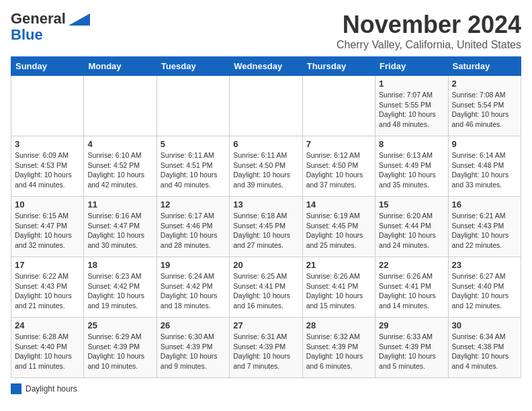 The width and height of the screenshot is (532, 411). What do you see at coordinates (266, 291) in the screenshot?
I see `day-info: Sunrise: 6:25 AMSunset: 4:41 PMDaylight:…` at bounding box center [266, 291].